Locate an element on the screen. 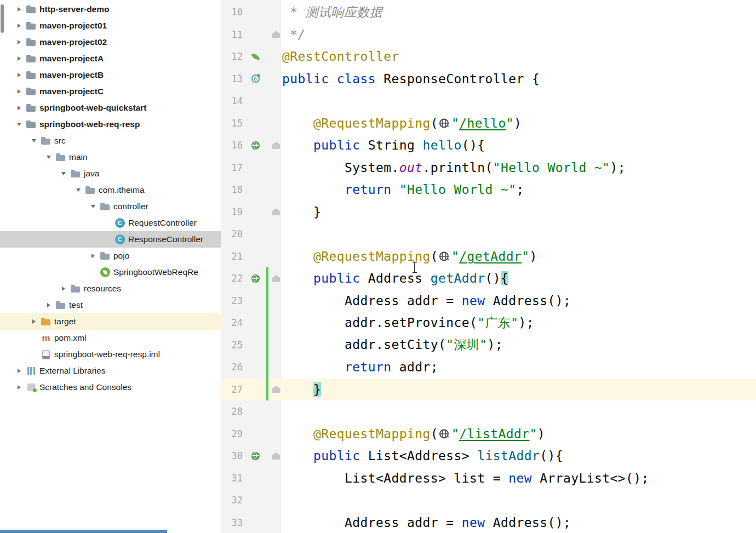  code-text: Address addr = new Address(); is located at coordinates (426, 523).